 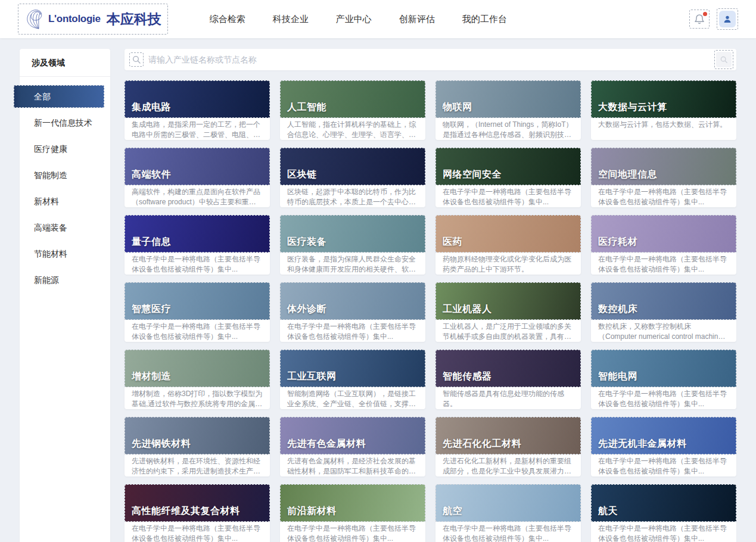 What do you see at coordinates (197, 513) in the screenshot?
I see `industry-card: 高性能纤维及其复合材料 在电子学中是一种将电路（主要包括半导体设备也包括被动组件…` at bounding box center [197, 513].